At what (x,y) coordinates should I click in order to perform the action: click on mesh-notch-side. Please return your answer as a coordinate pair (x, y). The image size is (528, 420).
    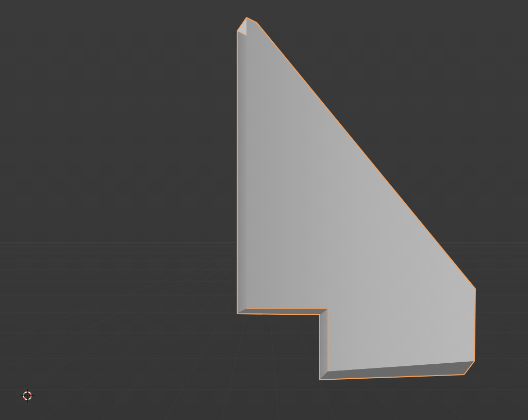
    Looking at the image, I should click on (324, 344).